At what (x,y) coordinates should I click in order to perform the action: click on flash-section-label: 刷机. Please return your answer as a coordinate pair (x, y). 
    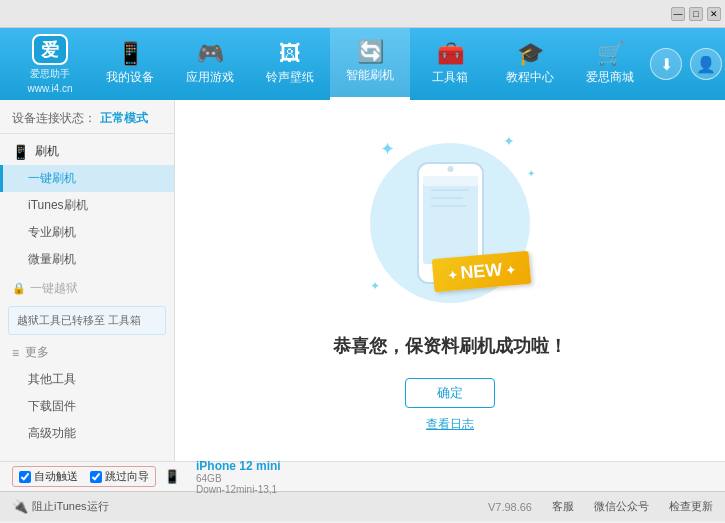
    Looking at the image, I should click on (47, 152).